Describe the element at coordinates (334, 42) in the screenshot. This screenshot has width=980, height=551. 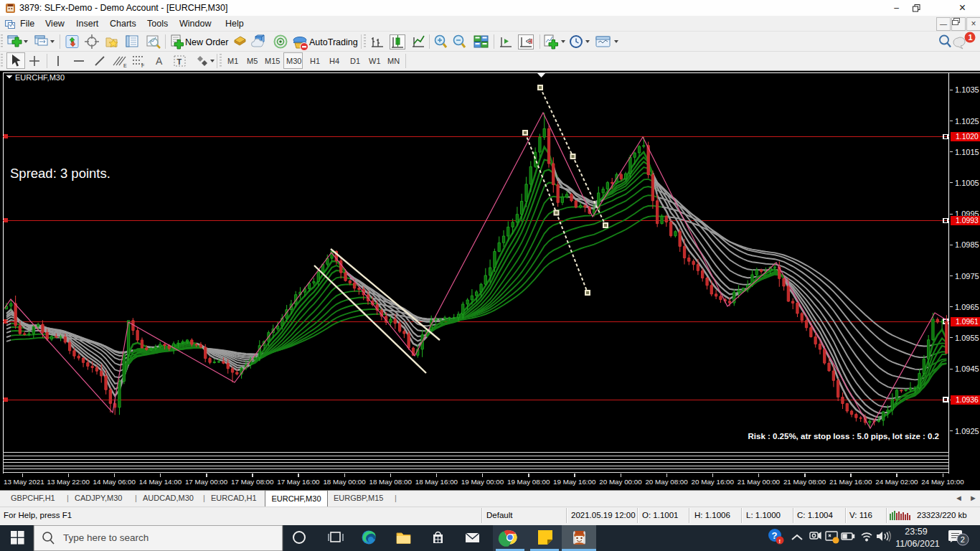
I see `svg-text: AutoTrading` at that location.